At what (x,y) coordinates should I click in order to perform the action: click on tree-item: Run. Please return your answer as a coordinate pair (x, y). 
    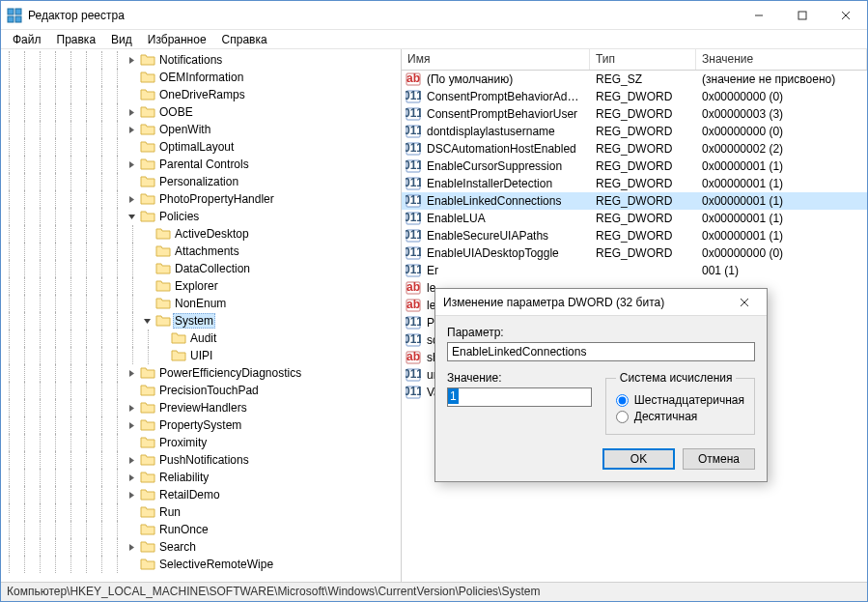
    Looking at the image, I should click on (201, 512).